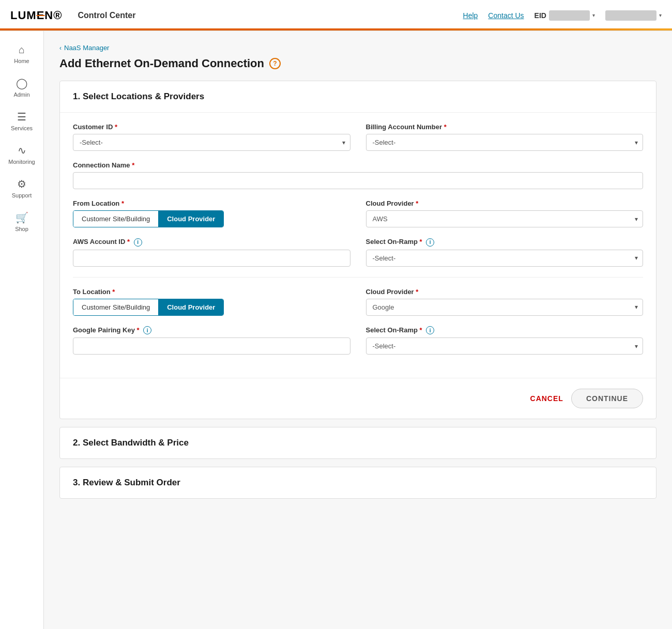  Describe the element at coordinates (162, 64) in the screenshot. I see `page-title-text: Add Ethernet On-Demand Connection` at that location.